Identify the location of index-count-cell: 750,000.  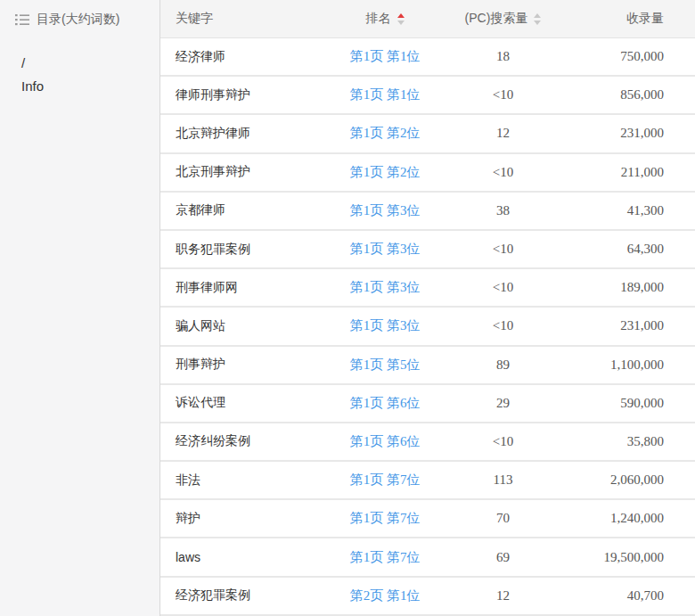
(625, 57).